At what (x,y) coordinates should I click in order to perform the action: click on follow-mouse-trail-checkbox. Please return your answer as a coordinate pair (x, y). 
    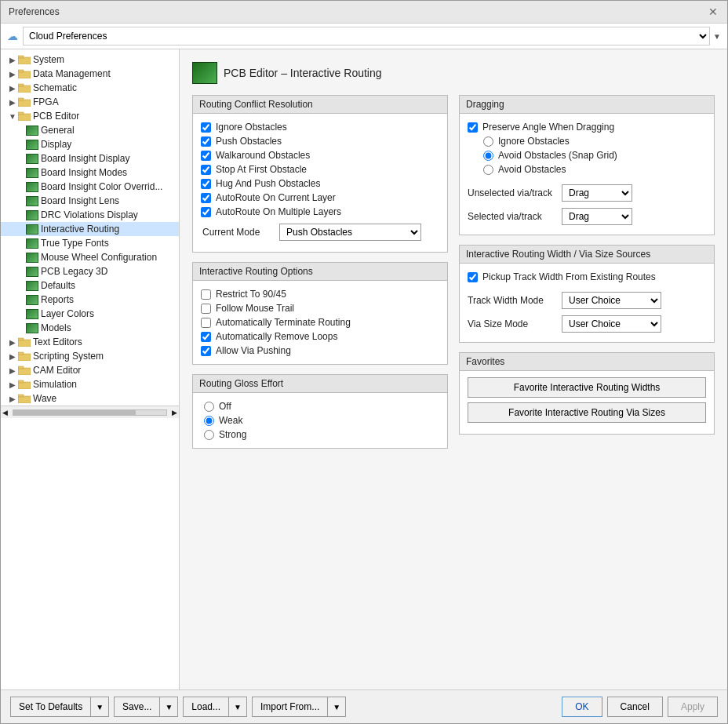
    Looking at the image, I should click on (206, 309).